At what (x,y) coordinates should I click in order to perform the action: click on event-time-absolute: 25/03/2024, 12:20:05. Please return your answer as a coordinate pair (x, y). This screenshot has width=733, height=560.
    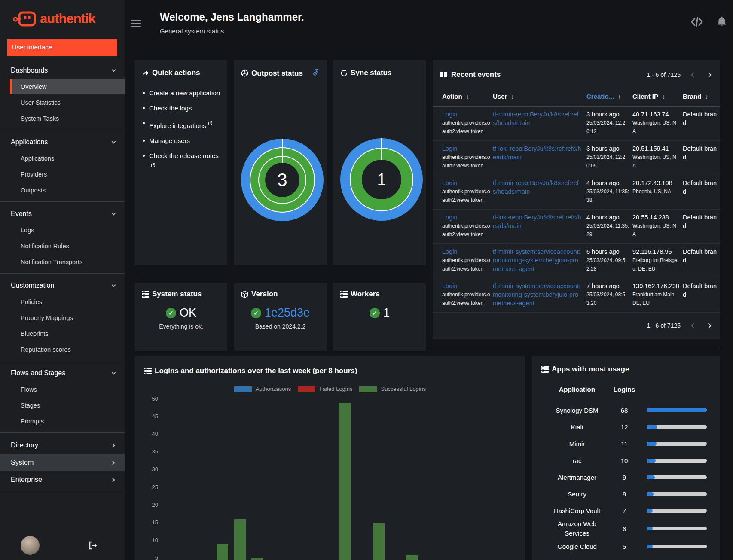
    Looking at the image, I should click on (608, 161).